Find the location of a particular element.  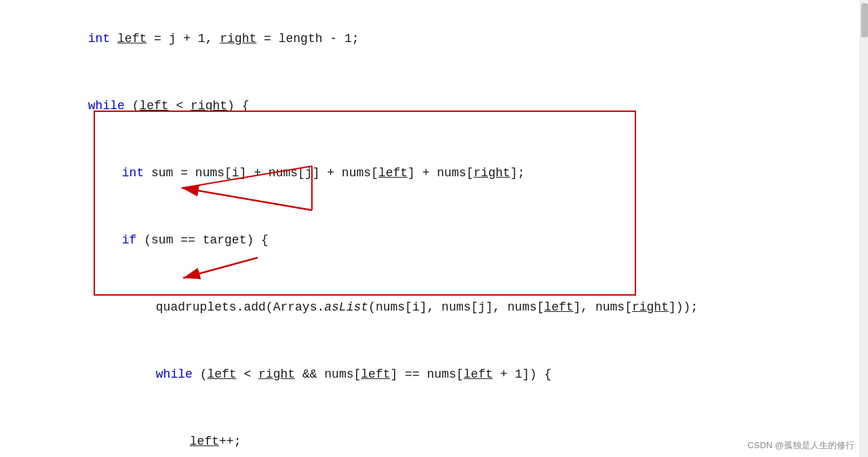

scrollbar is located at coordinates (864, 228).